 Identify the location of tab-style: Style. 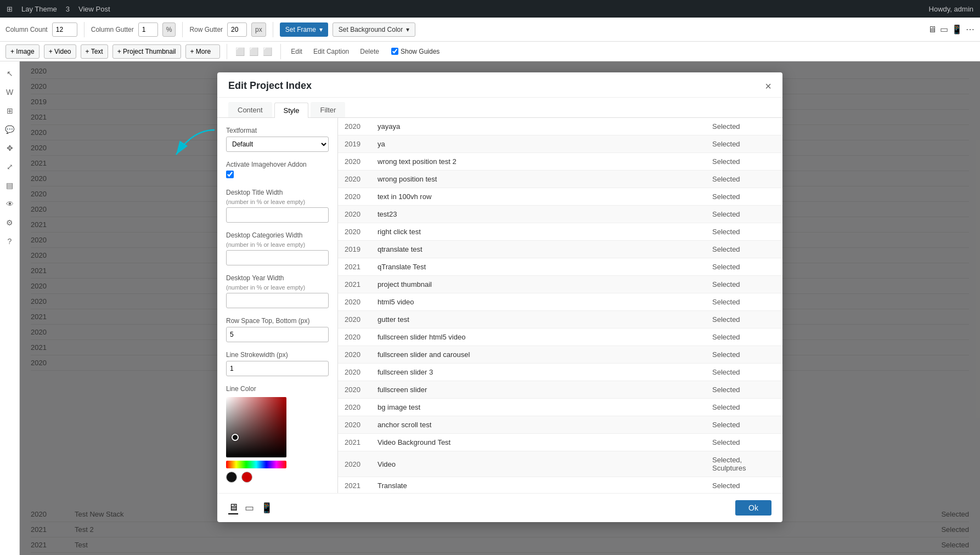
(292, 110).